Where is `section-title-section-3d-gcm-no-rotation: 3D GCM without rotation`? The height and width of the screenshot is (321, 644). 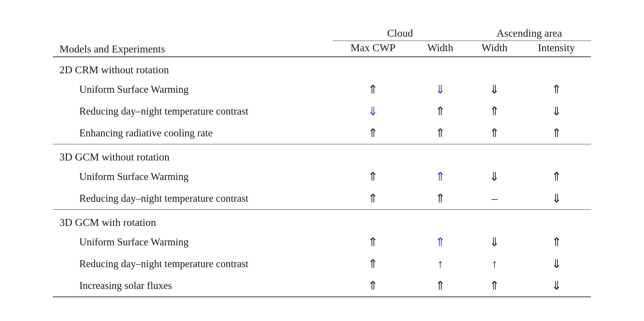
section-title-section-3d-gcm-no-rotation: 3D GCM without rotation is located at coordinates (322, 155).